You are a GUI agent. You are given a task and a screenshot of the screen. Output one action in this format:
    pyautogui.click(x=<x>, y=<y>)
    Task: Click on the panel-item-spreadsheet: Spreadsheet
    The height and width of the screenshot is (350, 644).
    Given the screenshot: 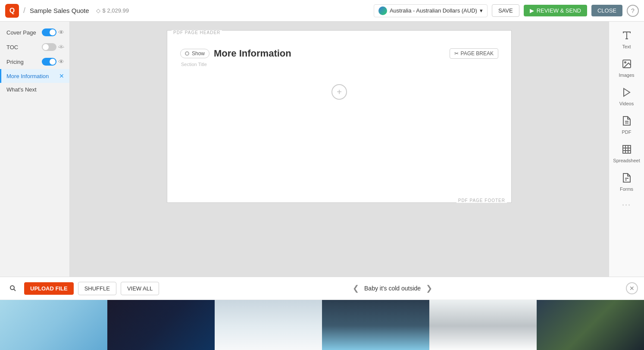 What is the action you would take?
    pyautogui.click(x=627, y=153)
    